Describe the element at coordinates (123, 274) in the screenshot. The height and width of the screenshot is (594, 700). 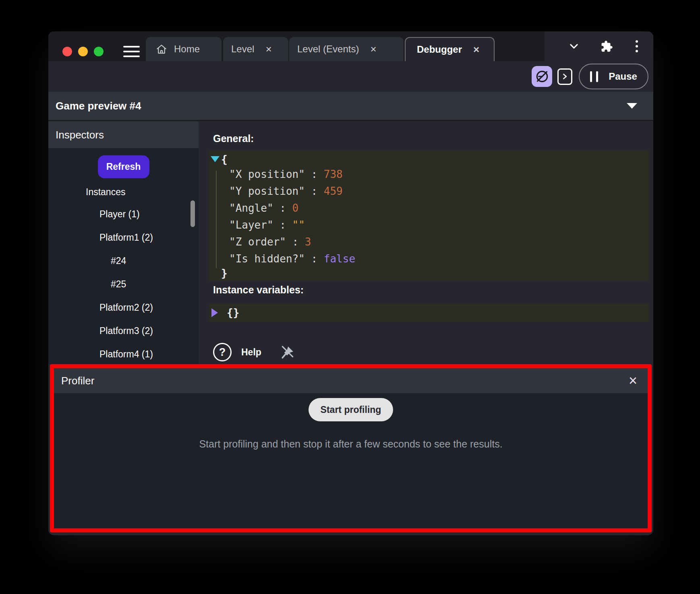
I see `instances-tree: Instances Player (1) Platform1 (2) #24 #…` at that location.